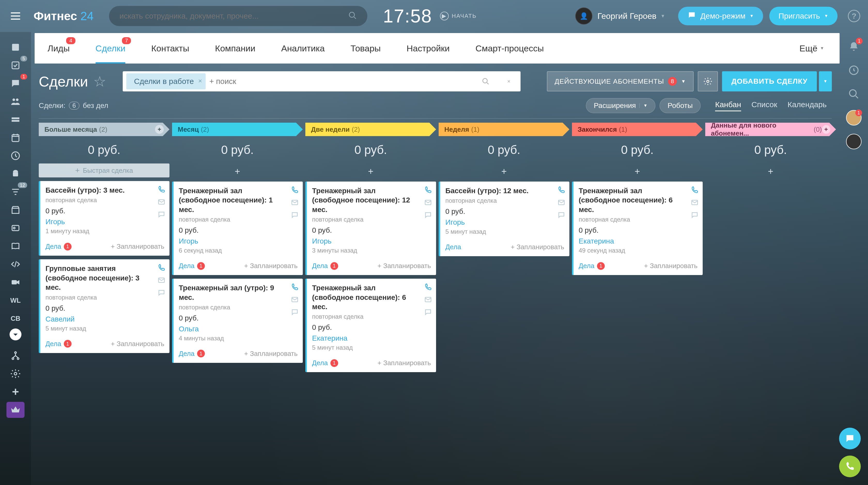 The width and height of the screenshot is (868, 485). What do you see at coordinates (342, 82) in the screenshot?
I see `deals-search-input` at bounding box center [342, 82].